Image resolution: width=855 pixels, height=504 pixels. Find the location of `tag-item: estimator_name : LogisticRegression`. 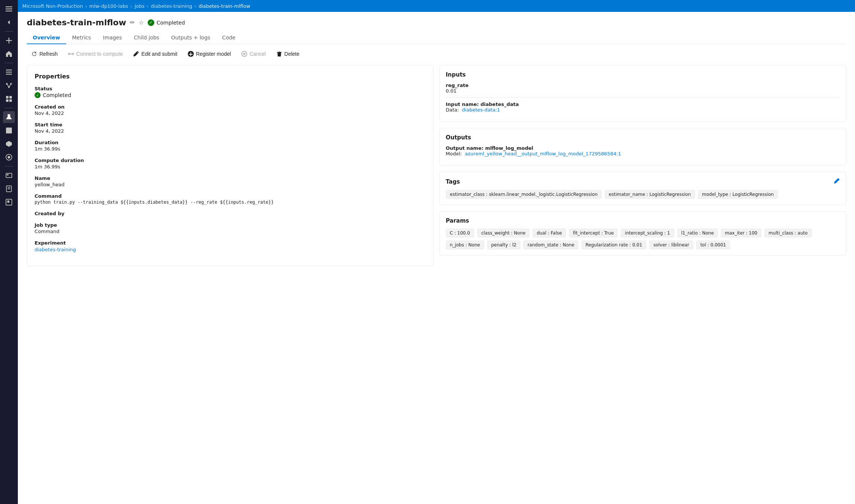

tag-item: estimator_name : LogisticRegression is located at coordinates (650, 194).